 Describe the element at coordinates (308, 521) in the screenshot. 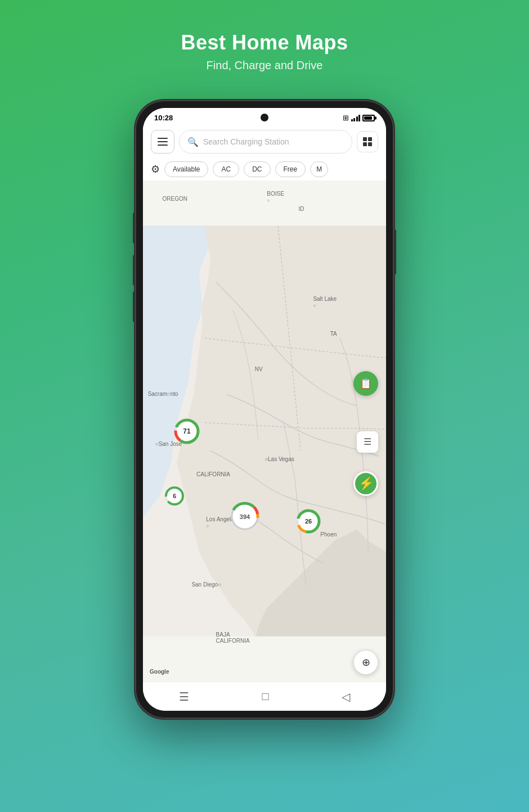

I see `svg-text: 26` at that location.